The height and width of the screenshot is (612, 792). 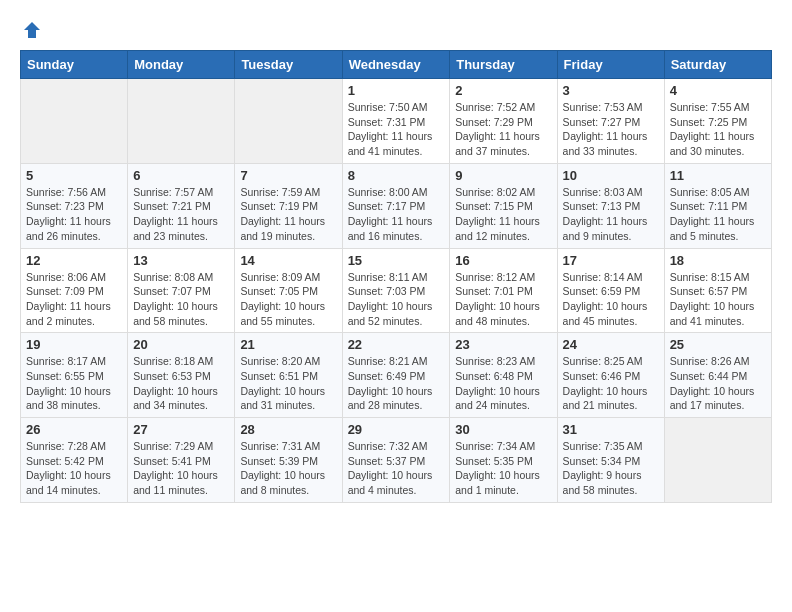 What do you see at coordinates (182, 290) in the screenshot?
I see `calendar-cell: 13Sunrise: 8:08 AM Sunset: 7:07 PM Dayli…` at bounding box center [182, 290].